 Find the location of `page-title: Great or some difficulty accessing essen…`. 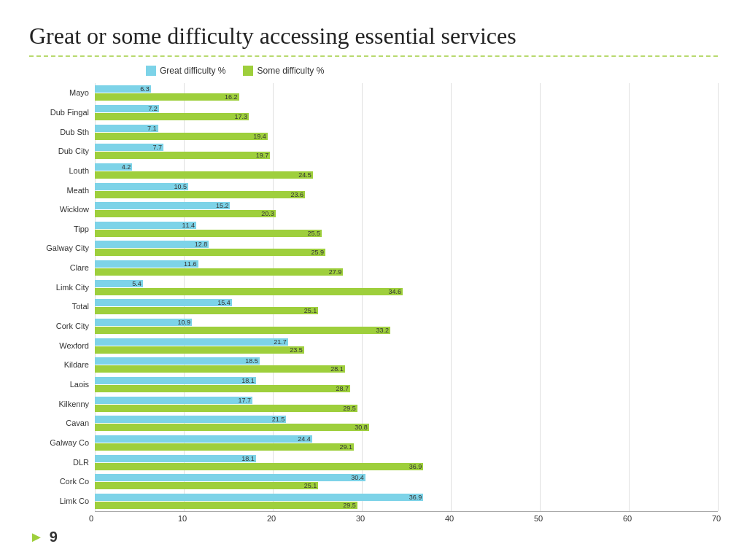

page-title: Great or some difficulty accessing essen… is located at coordinates (374, 36).